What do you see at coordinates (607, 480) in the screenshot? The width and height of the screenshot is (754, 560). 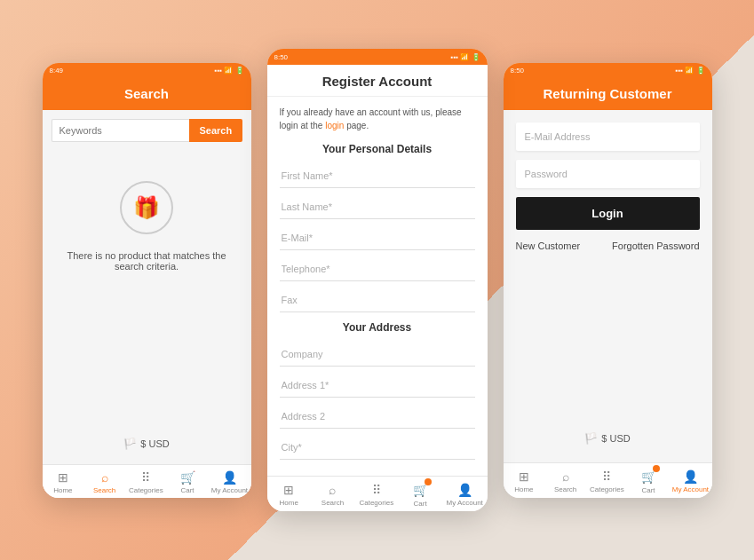 I see `bottom-nav-3: ⊞ Home ⌕ Search ⠿ Categories 🛒 Cart 👤 M` at bounding box center [607, 480].